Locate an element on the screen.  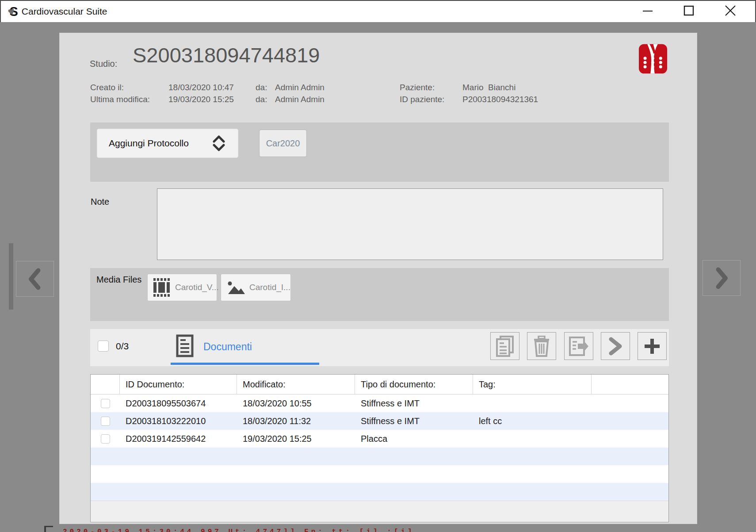
protocol-section: Aggiungi Protocollo Car2020 is located at coordinates (379, 152).